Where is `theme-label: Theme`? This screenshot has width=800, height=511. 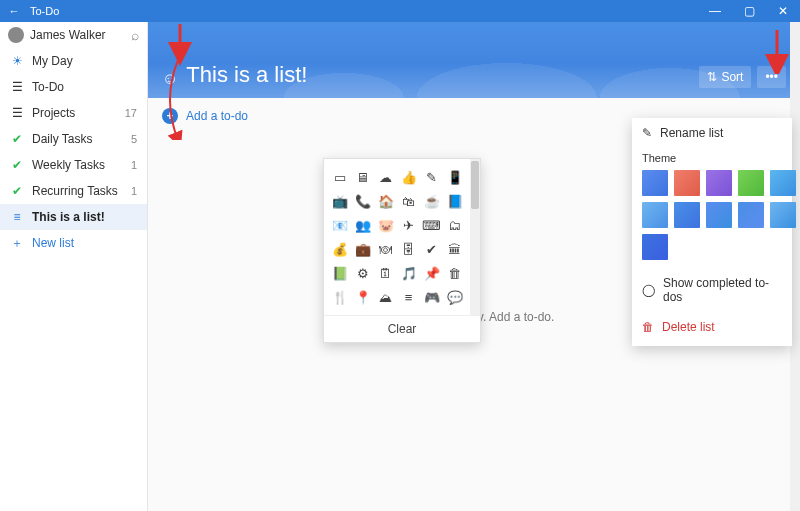
theme-label: Theme is located at coordinates (712, 157).